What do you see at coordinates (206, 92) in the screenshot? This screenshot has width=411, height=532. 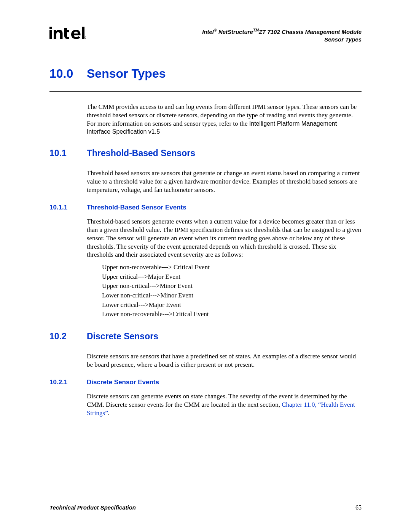 I see `title-rule` at bounding box center [206, 92].